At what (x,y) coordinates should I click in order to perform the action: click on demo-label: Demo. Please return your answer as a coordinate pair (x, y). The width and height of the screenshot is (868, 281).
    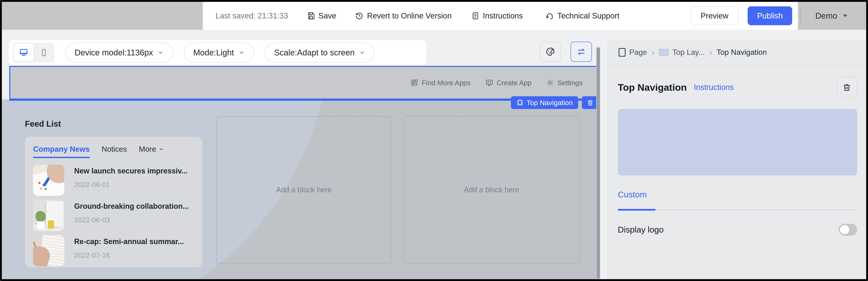
    Looking at the image, I should click on (826, 16).